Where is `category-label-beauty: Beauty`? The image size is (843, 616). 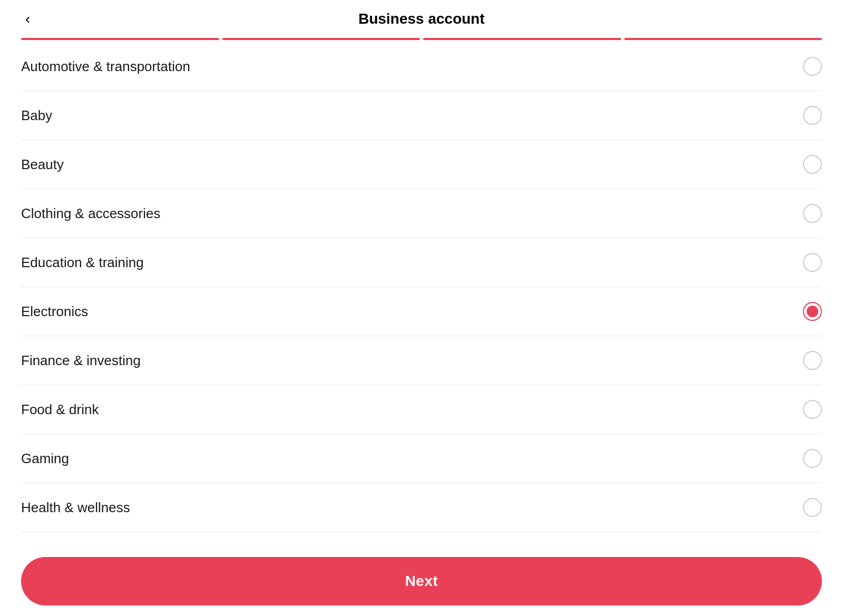
category-label-beauty: Beauty is located at coordinates (42, 164).